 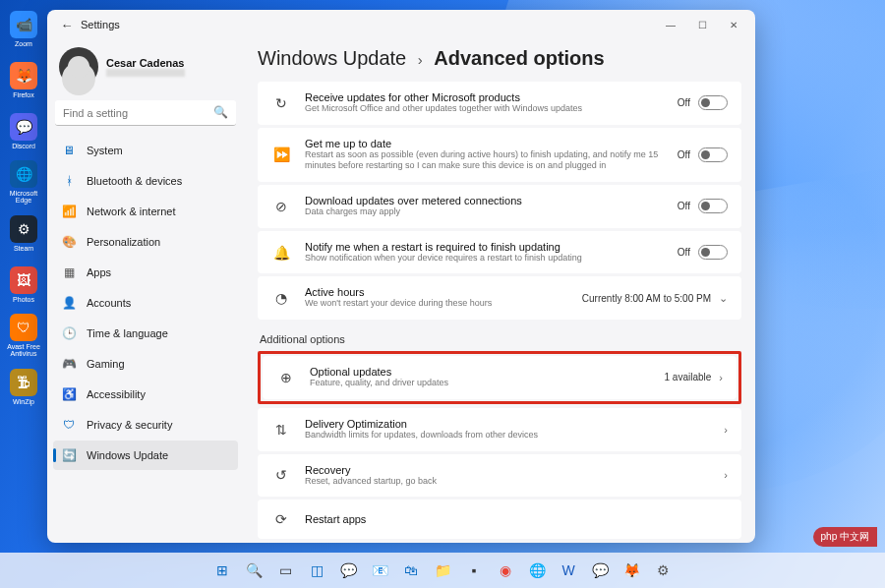 I want to click on taskbar: ⊞🔍▭◫💬📧🛍📁▪◉🌐W💬🦊⚙, so click(x=442, y=570).